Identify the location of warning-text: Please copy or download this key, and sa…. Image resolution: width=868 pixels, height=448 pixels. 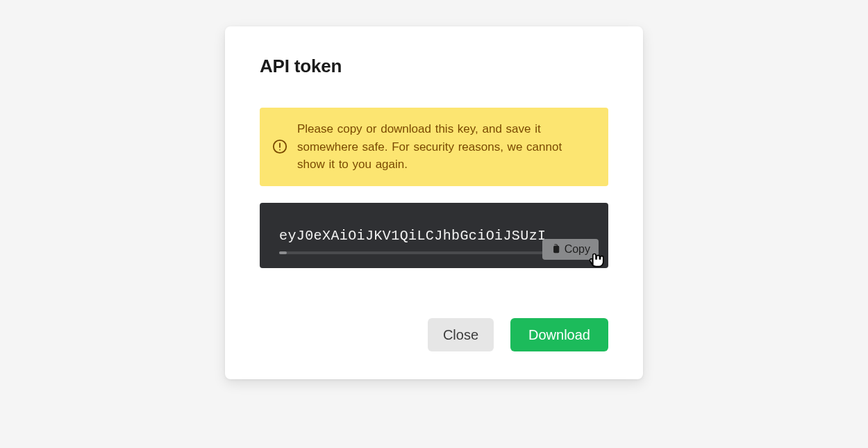
(445, 147).